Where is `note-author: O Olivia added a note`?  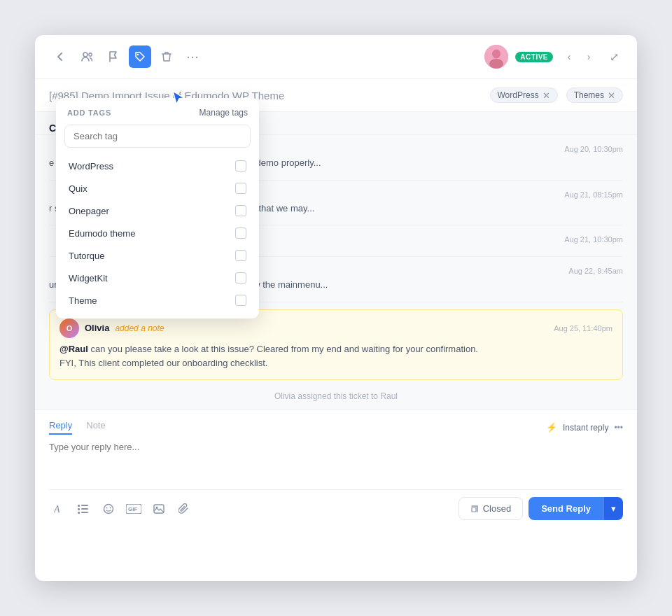 note-author: O Olivia added a note is located at coordinates (112, 328).